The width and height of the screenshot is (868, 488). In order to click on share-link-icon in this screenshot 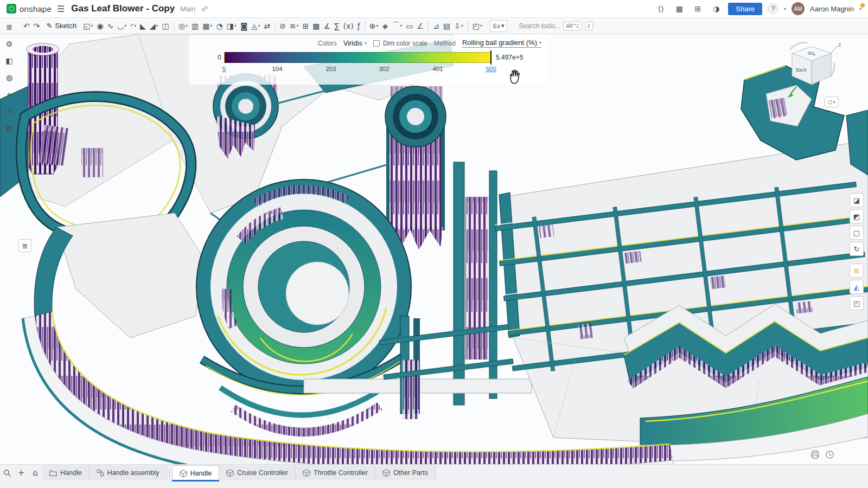, I will do `click(205, 9)`.